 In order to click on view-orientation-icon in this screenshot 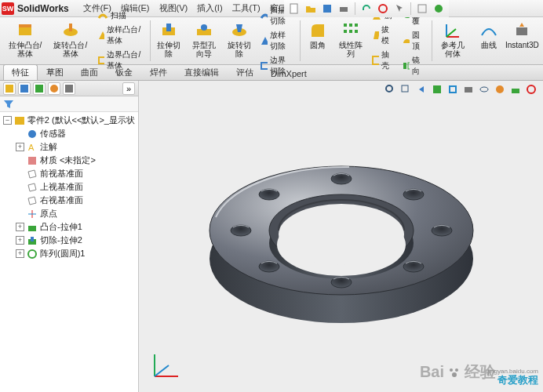, I will do `click(453, 89)`.